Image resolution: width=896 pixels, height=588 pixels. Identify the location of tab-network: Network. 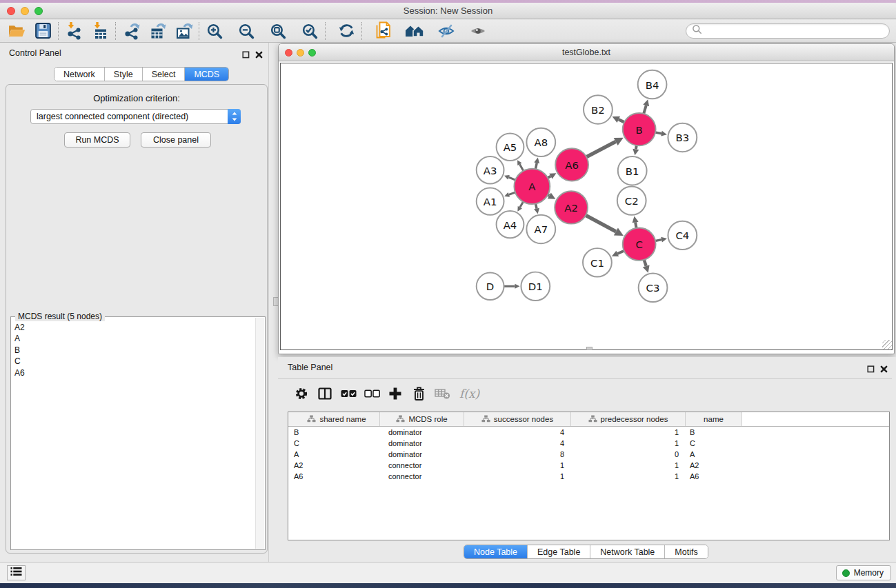
(80, 74).